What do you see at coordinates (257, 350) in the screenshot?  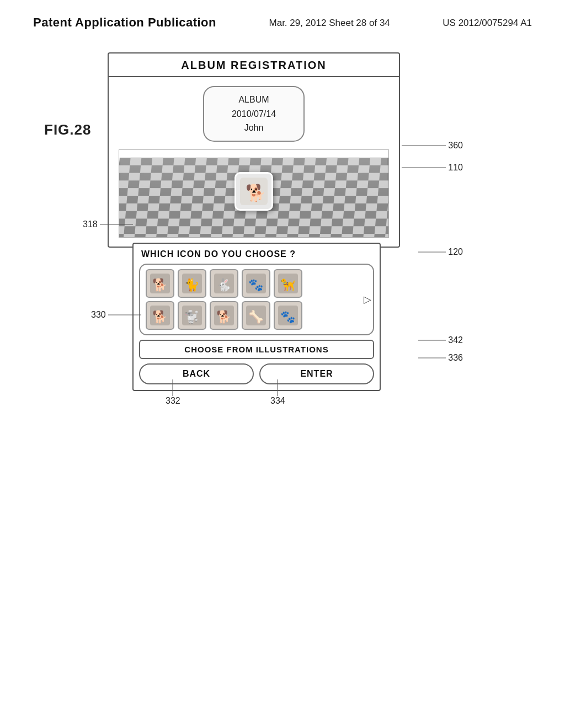 I see `choose-illustrations-button: CHOOSE FROM ILLUSTRATIONS` at bounding box center [257, 350].